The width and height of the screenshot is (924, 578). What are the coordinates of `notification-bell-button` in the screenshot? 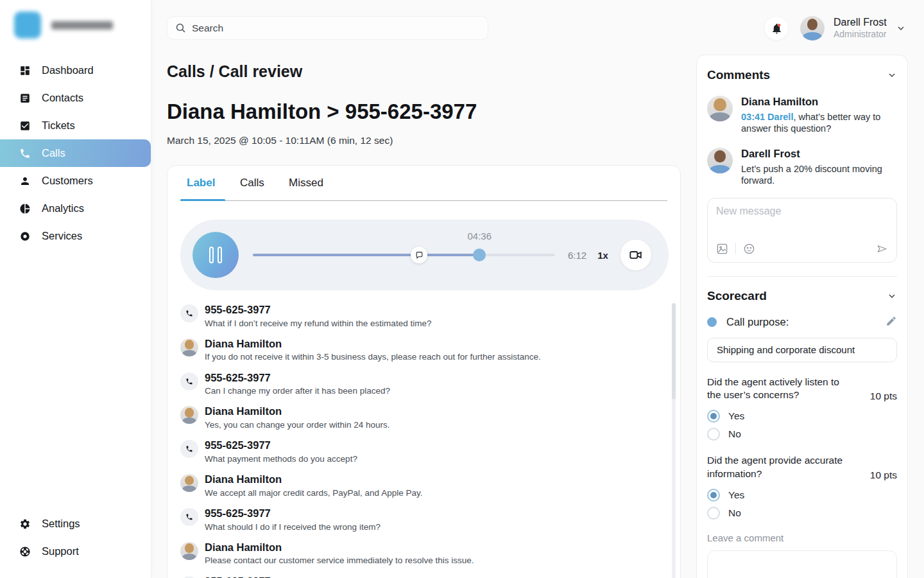 It's located at (776, 28).